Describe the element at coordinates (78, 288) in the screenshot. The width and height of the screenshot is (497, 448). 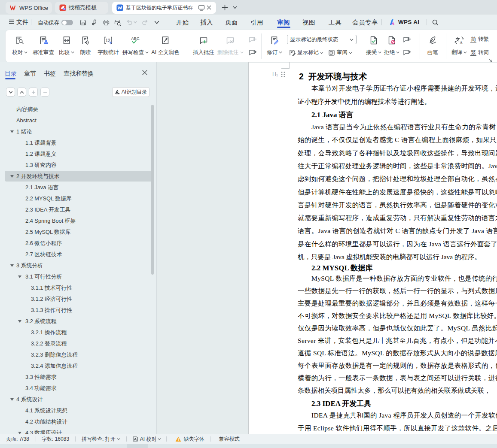
I see `toc-item: 3.1.1 技术可行性` at that location.